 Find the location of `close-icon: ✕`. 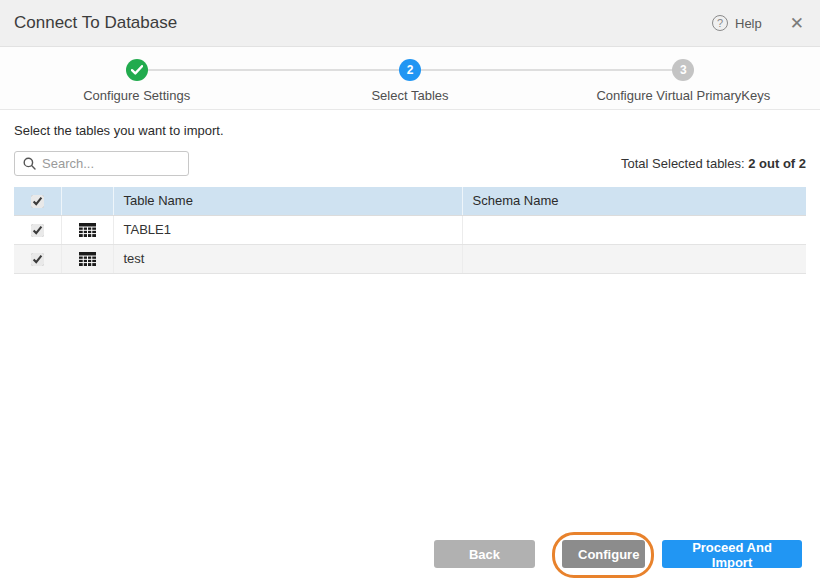

close-icon: ✕ is located at coordinates (797, 24).